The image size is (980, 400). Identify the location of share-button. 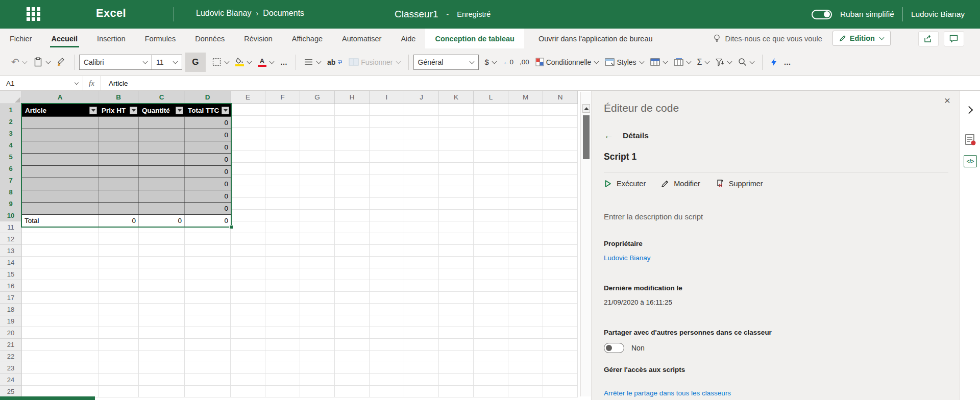
(928, 39).